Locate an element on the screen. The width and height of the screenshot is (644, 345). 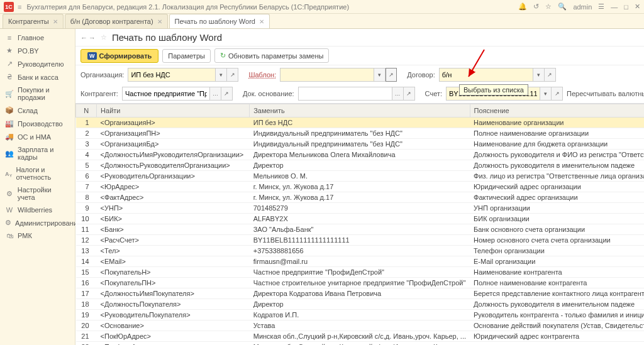
table-cell: <ДолжностьРуководителяОрганизации> is located at coordinates (174, 166).